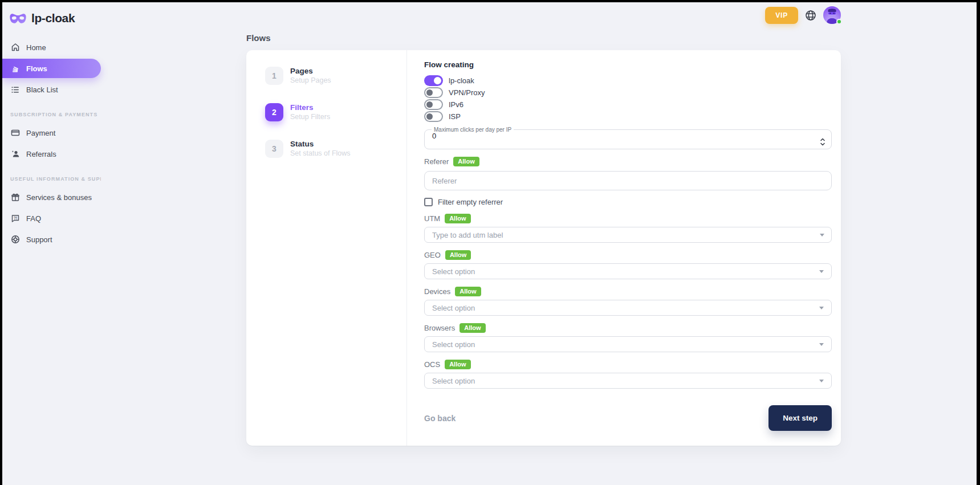 The width and height of the screenshot is (980, 485). Describe the element at coordinates (839, 22) in the screenshot. I see `online-status-dot` at that location.